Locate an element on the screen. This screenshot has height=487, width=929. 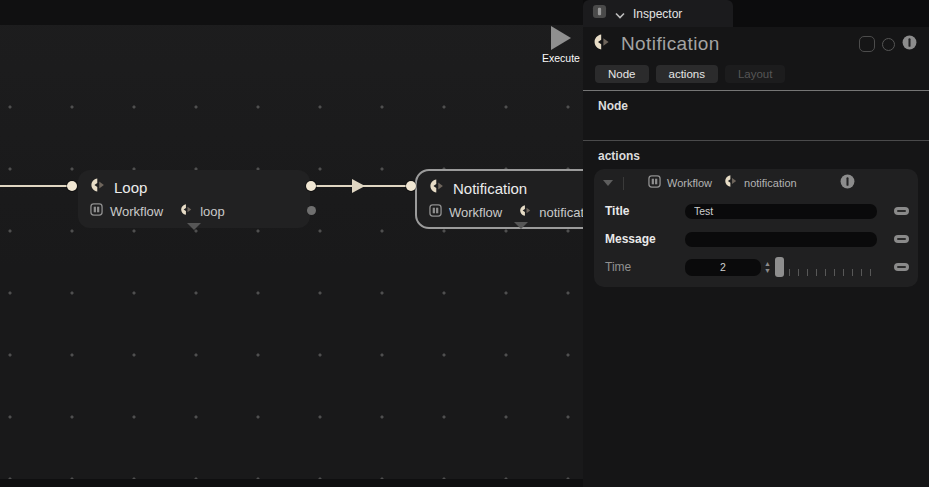
circle-toggle-icon is located at coordinates (888, 44).